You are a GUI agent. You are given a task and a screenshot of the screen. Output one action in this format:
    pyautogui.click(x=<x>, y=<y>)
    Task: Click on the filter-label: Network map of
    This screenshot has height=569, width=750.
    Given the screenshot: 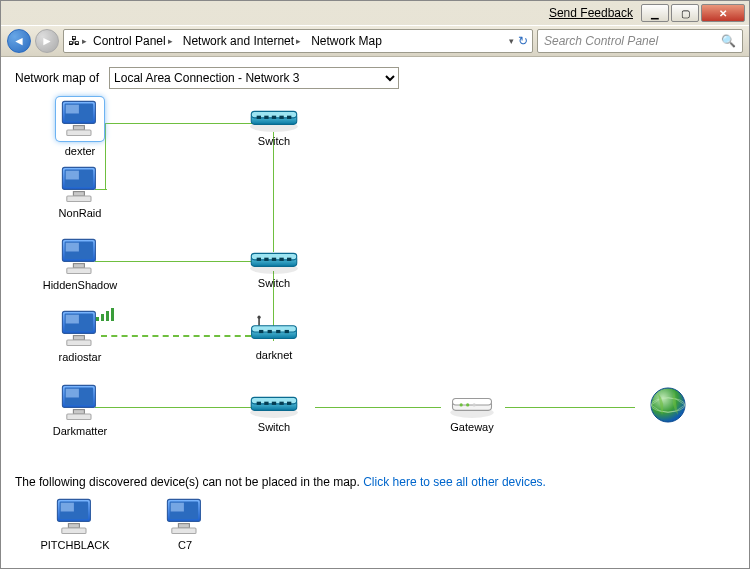 What is the action you would take?
    pyautogui.click(x=57, y=78)
    